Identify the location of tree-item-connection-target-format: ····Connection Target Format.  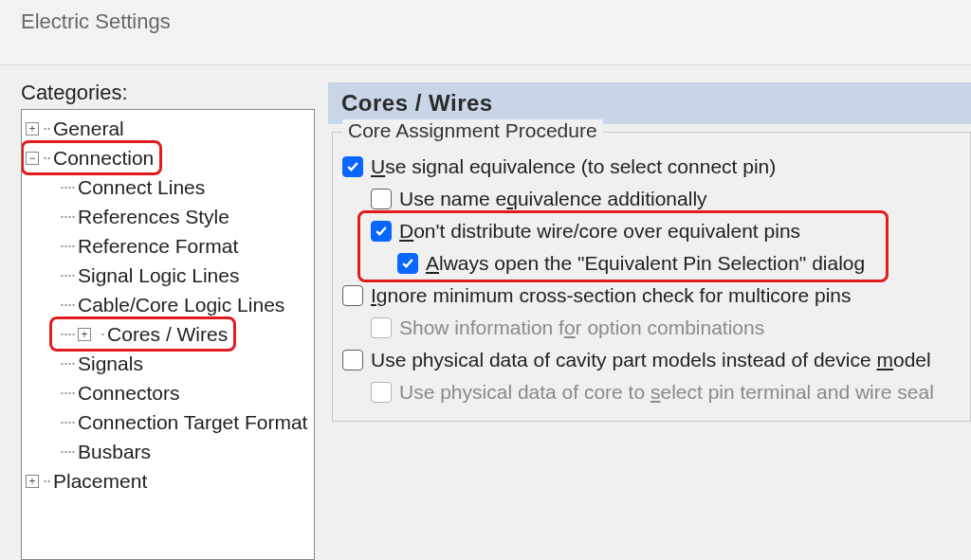
(184, 423).